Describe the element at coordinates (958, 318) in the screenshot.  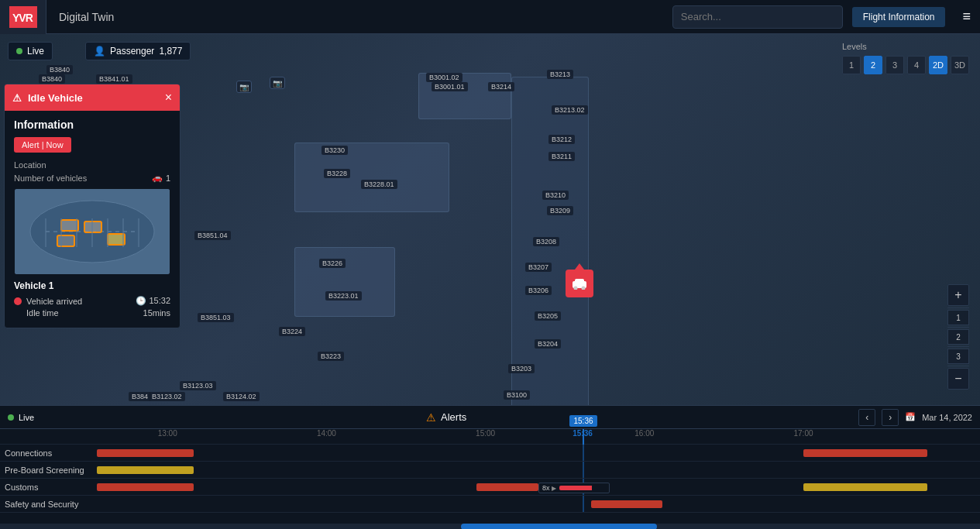
I see `zoom-level-1: 1` at that location.